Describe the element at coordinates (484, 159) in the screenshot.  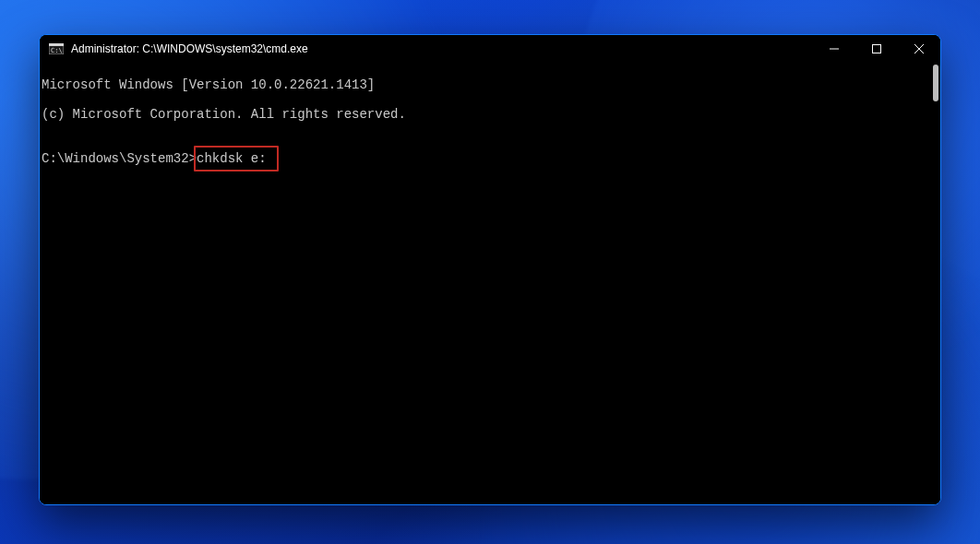
I see `terminal-prompt-line: C:\Windows\System32>chkdsk e:` at that location.